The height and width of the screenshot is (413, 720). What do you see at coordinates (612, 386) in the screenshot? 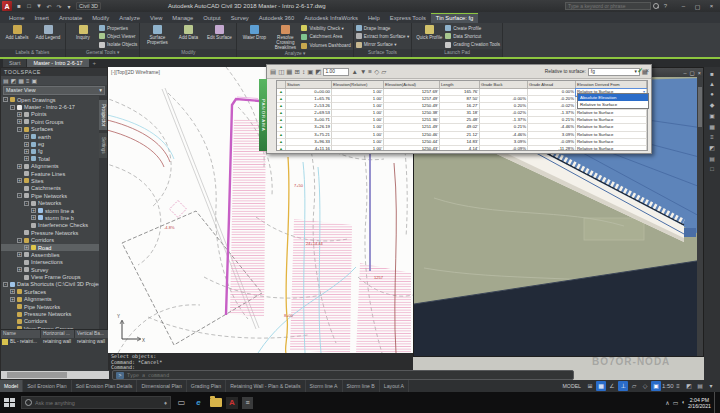
I see `status-toggle-icon: ∠` at bounding box center [612, 386].